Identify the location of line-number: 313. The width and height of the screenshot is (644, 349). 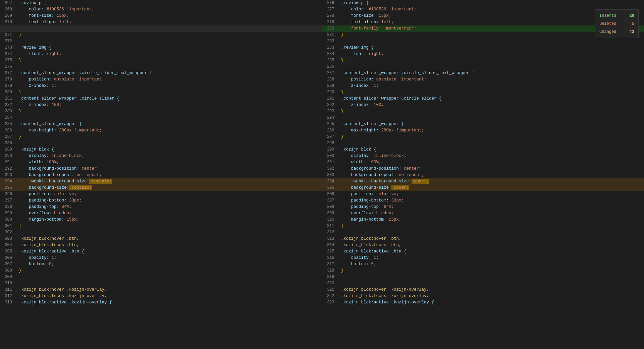
(8, 302).